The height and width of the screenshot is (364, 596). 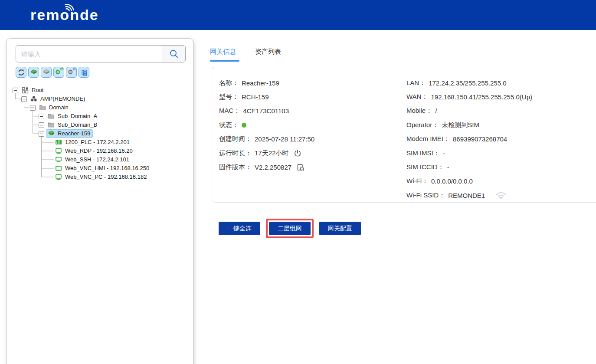 What do you see at coordinates (59, 142) in the screenshot?
I see `plc-icon` at bounding box center [59, 142].